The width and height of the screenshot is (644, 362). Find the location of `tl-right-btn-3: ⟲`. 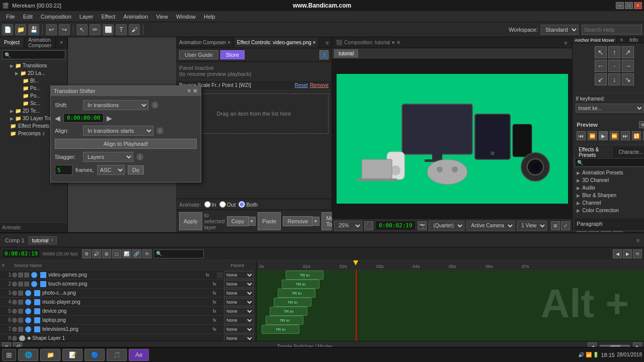

tl-right-btn-3: ⟲ is located at coordinates (637, 254).